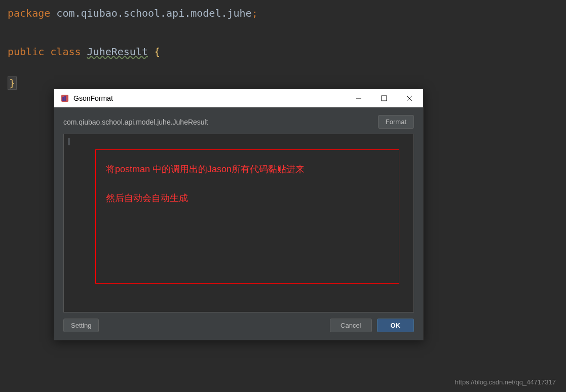 This screenshot has width=566, height=392. What do you see at coordinates (409, 98) in the screenshot?
I see `close-button` at bounding box center [409, 98].